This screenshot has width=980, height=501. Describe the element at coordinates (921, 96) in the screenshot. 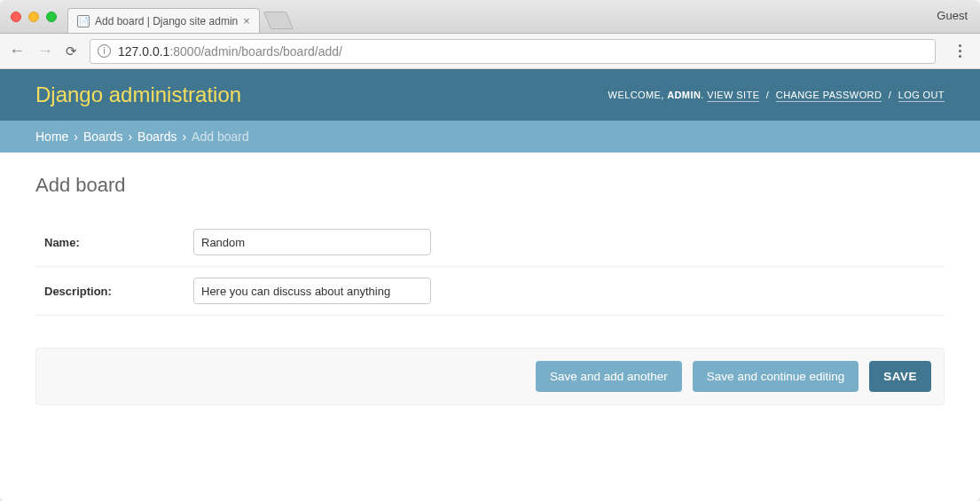

I see `logout-link: LOG OUT` at that location.